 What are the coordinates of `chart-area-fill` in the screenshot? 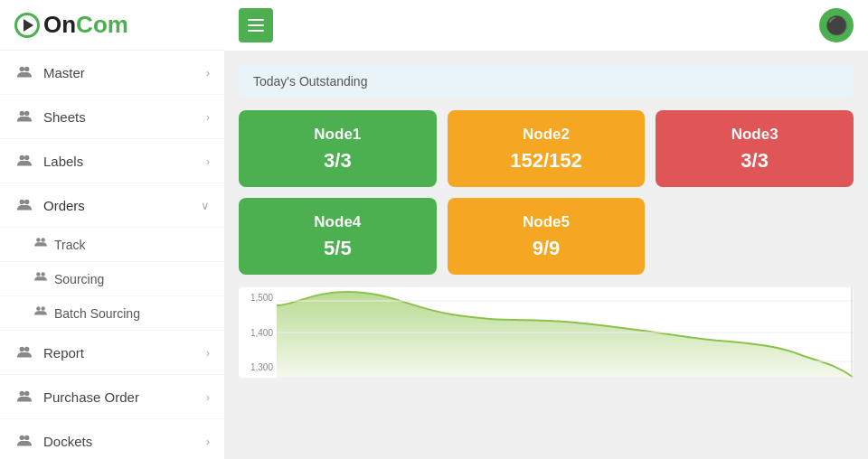 It's located at (565, 334).